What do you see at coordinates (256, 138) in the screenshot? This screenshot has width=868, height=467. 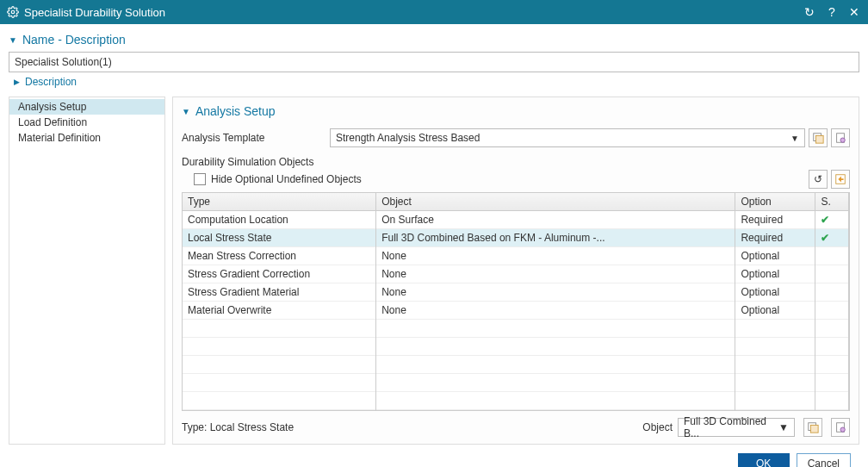 I see `template-label: Analysis Template` at bounding box center [256, 138].